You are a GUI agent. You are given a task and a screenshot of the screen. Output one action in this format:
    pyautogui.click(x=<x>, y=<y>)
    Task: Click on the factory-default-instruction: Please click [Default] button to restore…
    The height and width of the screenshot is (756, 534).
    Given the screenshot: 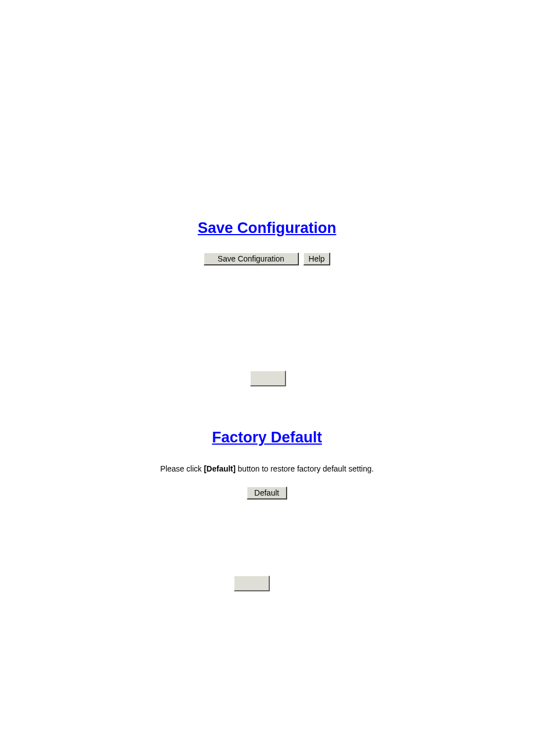 What is the action you would take?
    pyautogui.click(x=267, y=469)
    